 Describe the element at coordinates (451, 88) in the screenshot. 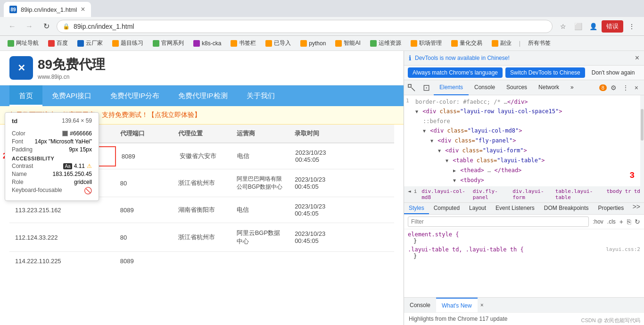

I see `devtools-tab-elements: Elements` at that location.